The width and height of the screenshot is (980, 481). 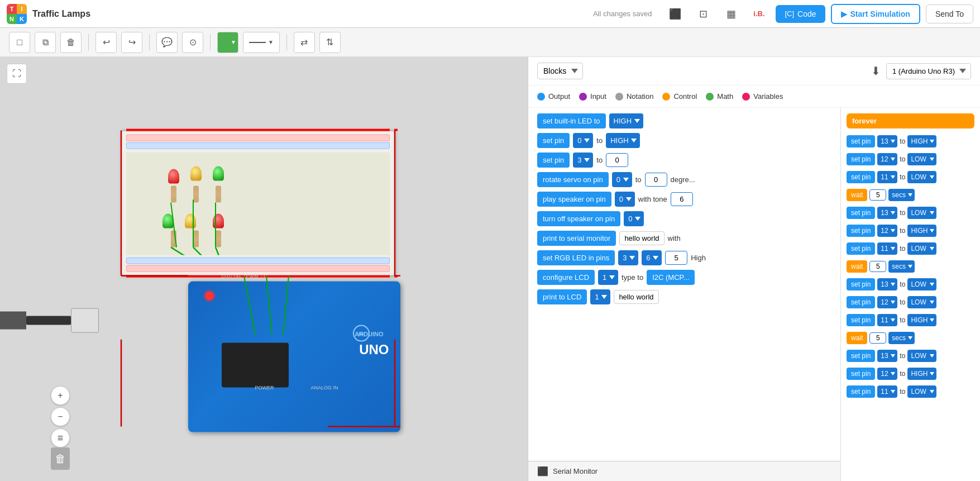 I want to click on cat-variables: Variables, so click(x=763, y=96).